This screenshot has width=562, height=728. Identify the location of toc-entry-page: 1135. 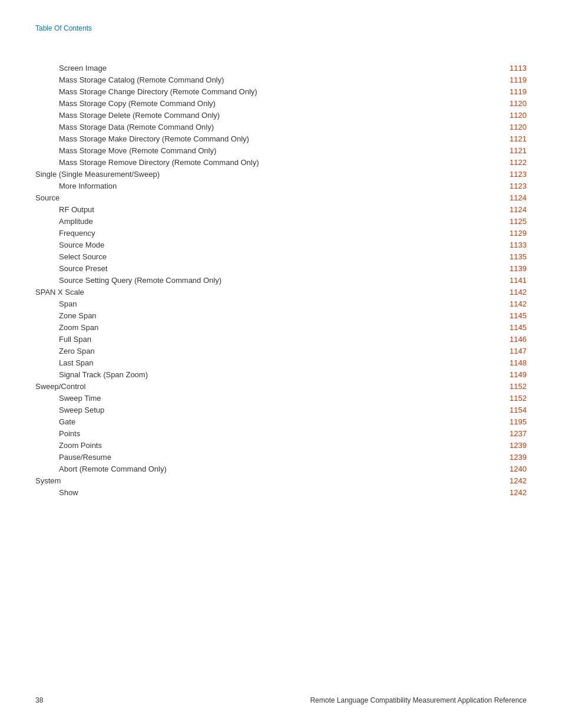
(504, 256).